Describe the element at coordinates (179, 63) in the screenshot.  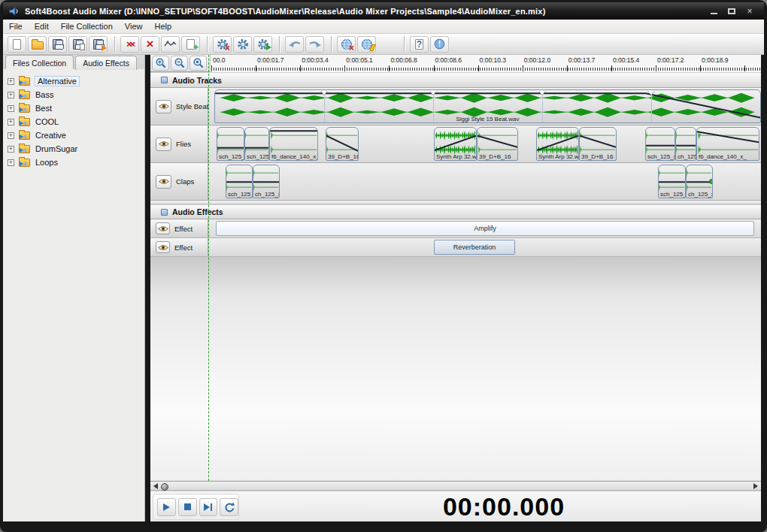
I see `zoom-out-button` at that location.